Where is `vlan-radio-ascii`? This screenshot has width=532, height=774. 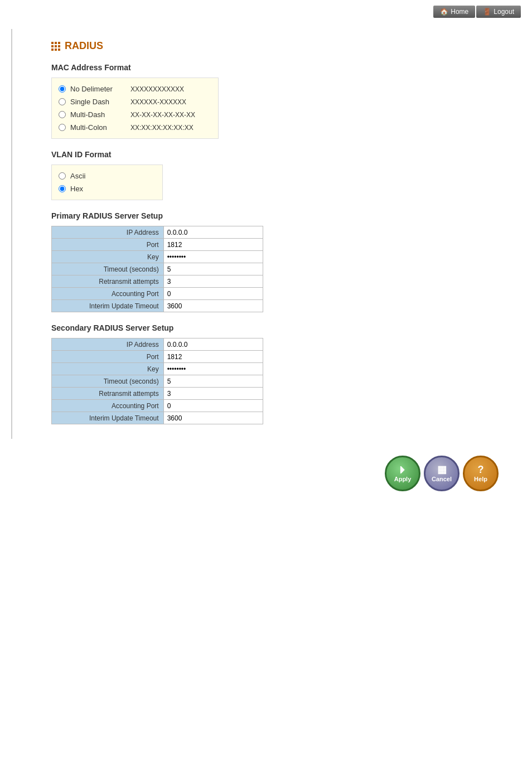 vlan-radio-ascii is located at coordinates (62, 176).